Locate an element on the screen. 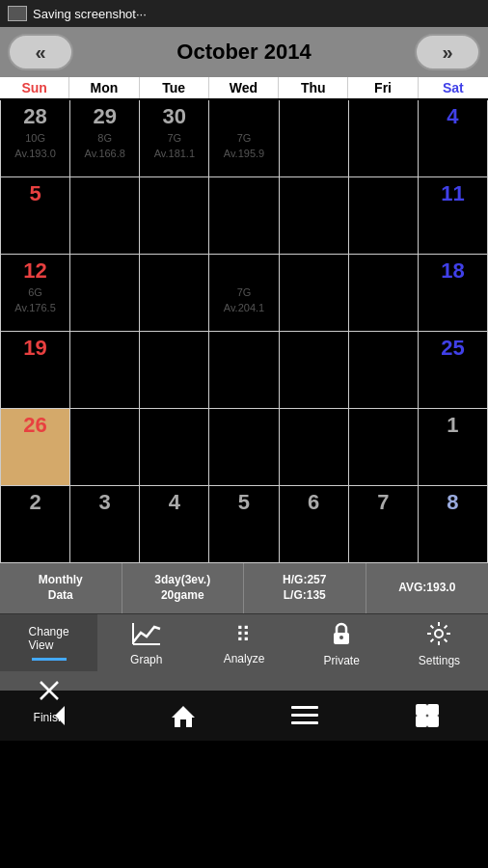 Image resolution: width=488 pixels, height=868 pixels. settings-button: Settings is located at coordinates (440, 642).